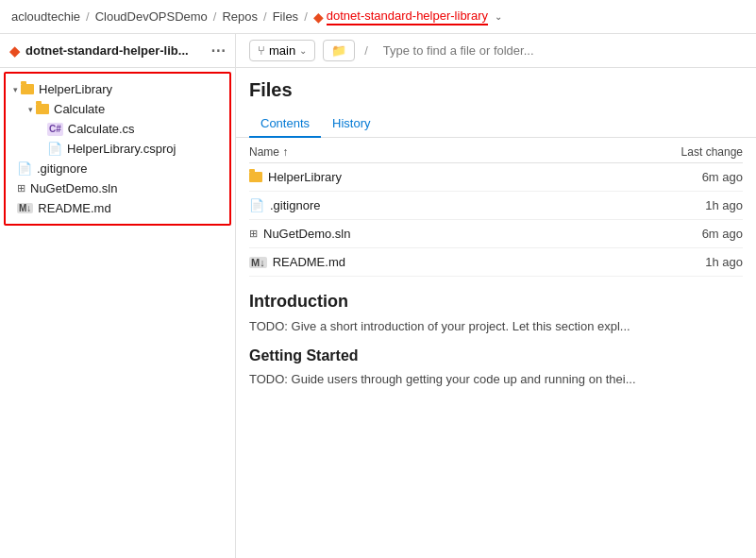 The width and height of the screenshot is (756, 558). Describe the element at coordinates (21, 189) in the screenshot. I see `sln-file-icon: ⊞` at that location.